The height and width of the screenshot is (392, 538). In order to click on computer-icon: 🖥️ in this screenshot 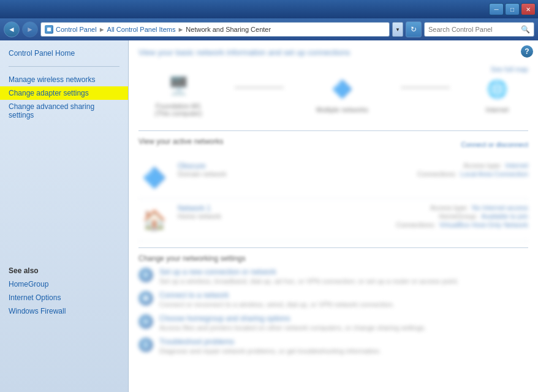, I will do `click(178, 85)`.